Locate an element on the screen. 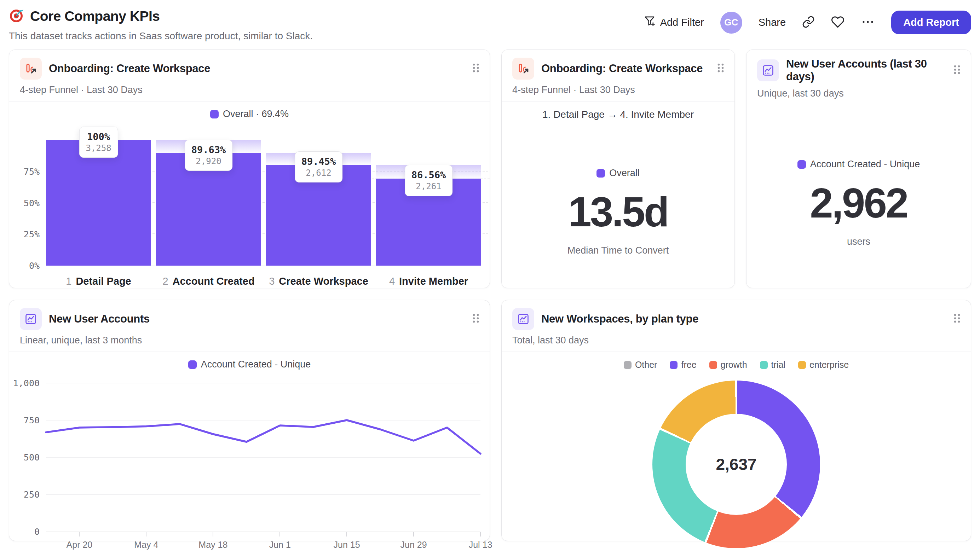 The image size is (980, 551). funnel-bar is located at coordinates (99, 203).